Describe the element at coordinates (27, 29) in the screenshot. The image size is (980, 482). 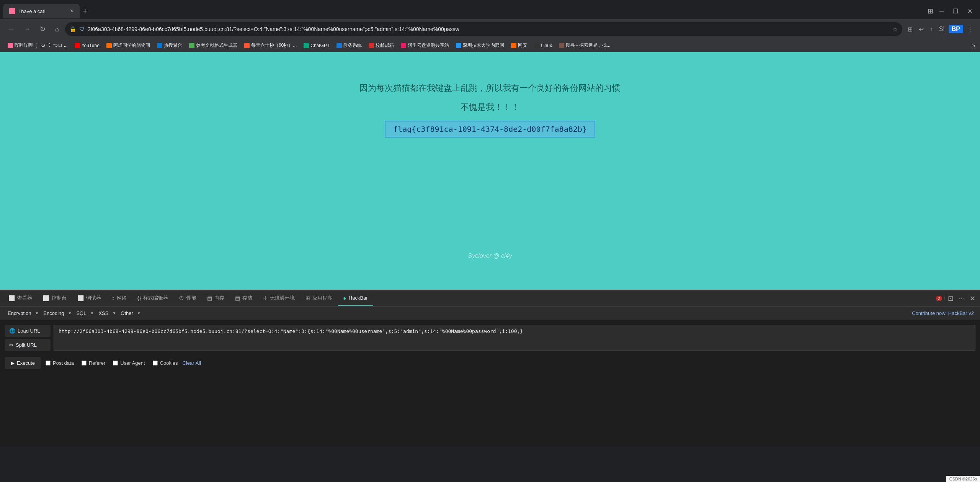
I see `nav-forward-button: →` at that location.